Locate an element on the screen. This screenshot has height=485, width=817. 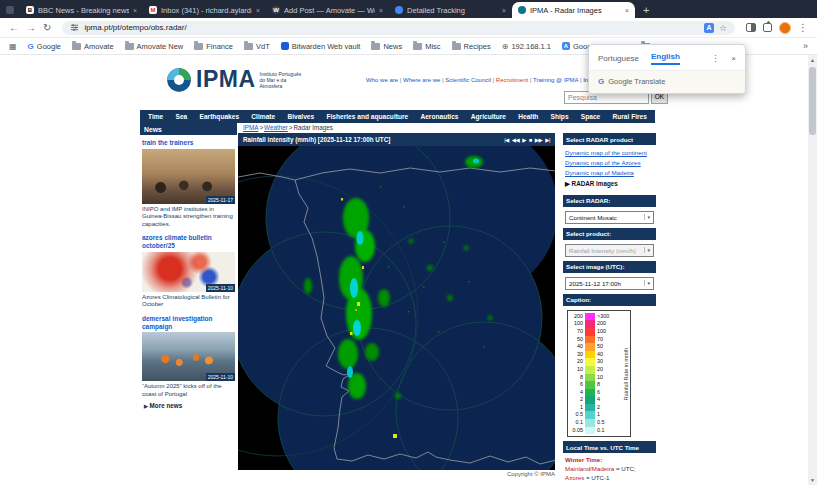
profile-avatar is located at coordinates (785, 28).